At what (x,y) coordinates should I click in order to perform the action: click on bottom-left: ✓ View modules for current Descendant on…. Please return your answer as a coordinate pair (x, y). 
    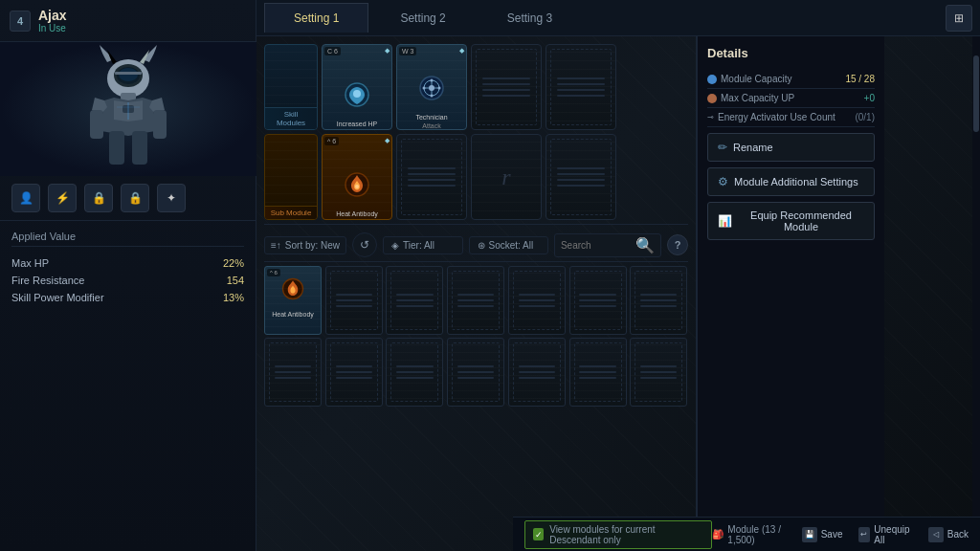
    Looking at the image, I should click on (618, 535).